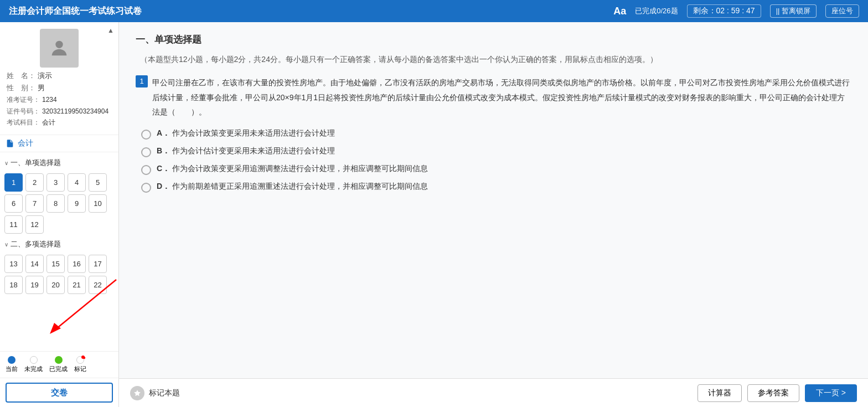  I want to click on question-btn-5: 5, so click(97, 183).